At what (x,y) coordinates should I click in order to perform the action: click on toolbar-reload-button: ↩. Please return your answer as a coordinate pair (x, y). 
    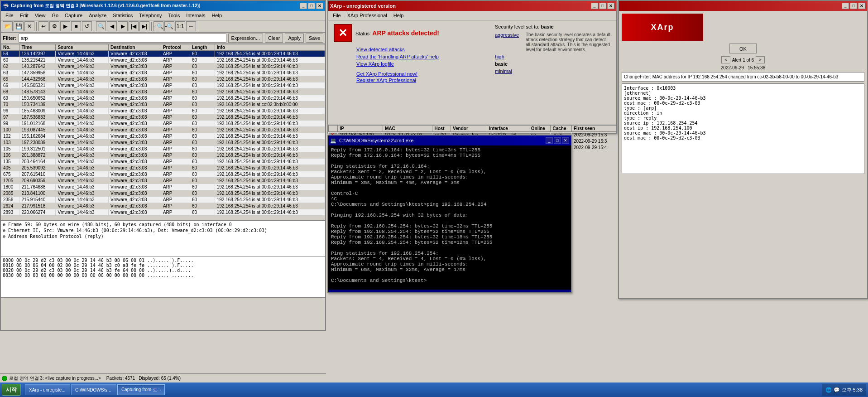
    Looking at the image, I should click on (43, 26).